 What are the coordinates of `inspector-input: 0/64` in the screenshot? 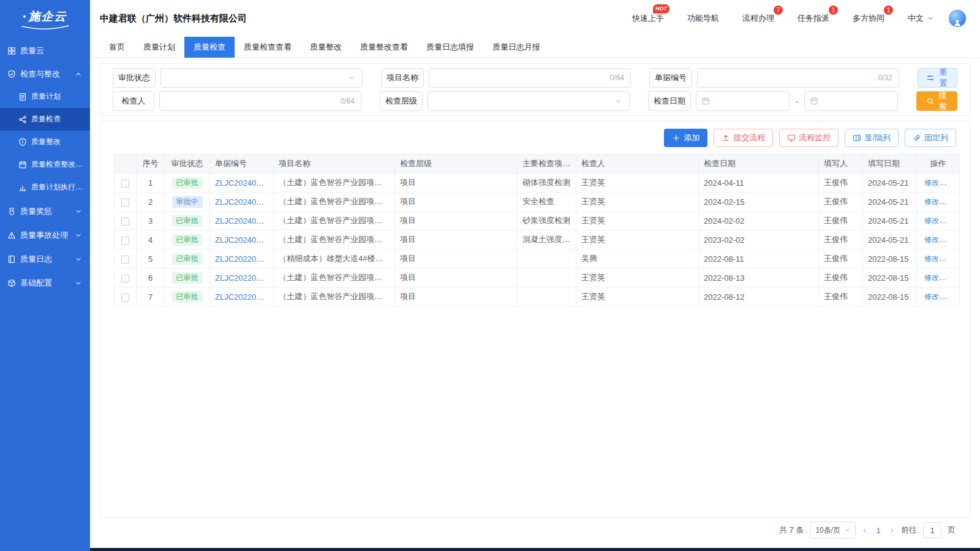 It's located at (260, 101).